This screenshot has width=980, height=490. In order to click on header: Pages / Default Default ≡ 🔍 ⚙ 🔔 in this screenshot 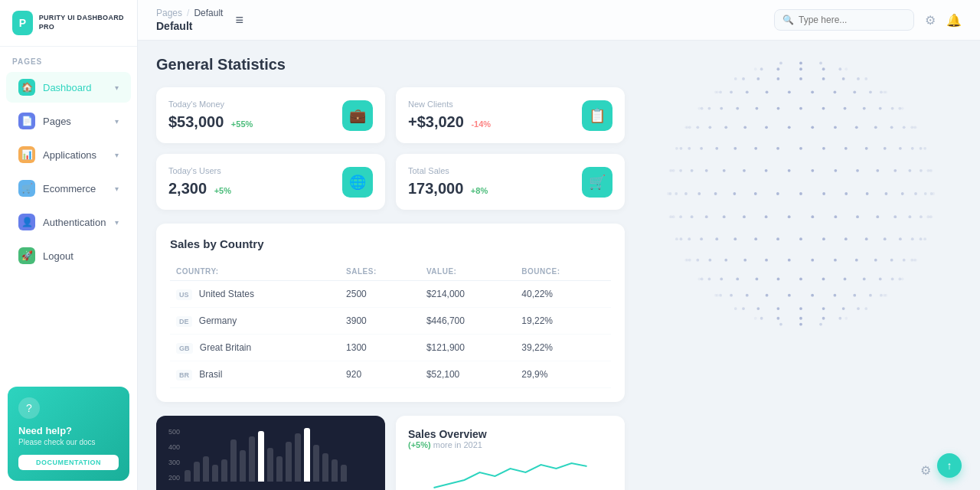, I will do `click(559, 20)`.